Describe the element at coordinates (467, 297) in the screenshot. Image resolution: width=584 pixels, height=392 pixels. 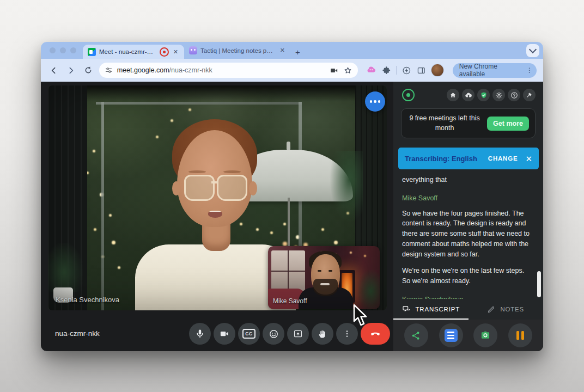
I see `transcript-speaker: Ksenia Svechnikova` at that location.